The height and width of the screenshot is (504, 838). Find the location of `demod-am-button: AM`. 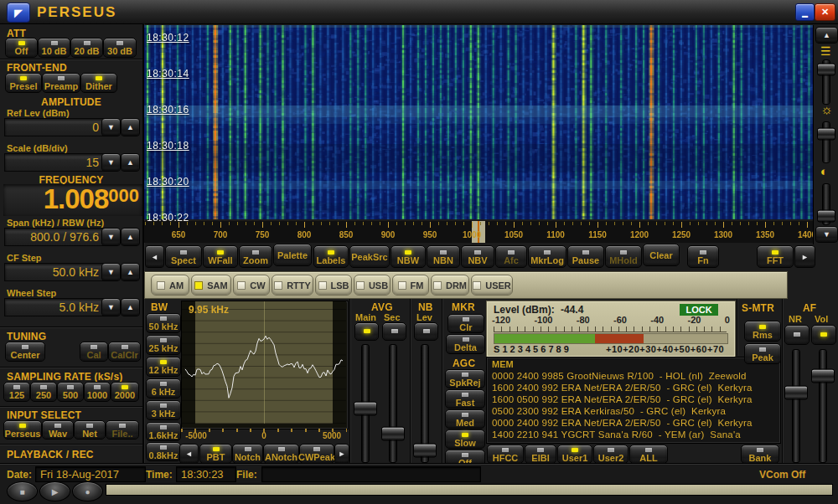

demod-am-button: AM is located at coordinates (170, 285).